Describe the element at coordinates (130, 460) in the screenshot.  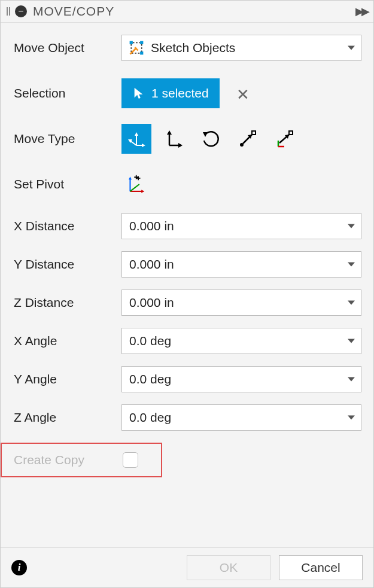
I see `create-copy-checkbox` at that location.